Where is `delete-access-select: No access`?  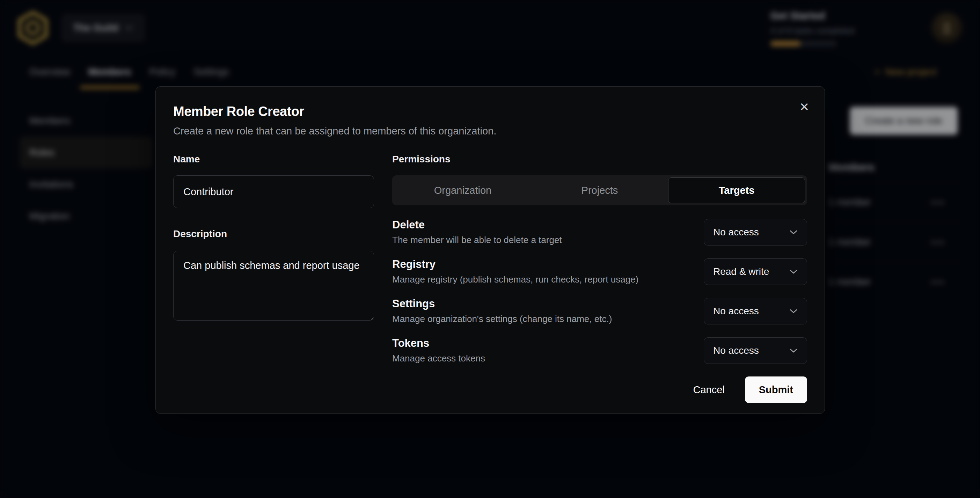 delete-access-select: No access is located at coordinates (756, 232).